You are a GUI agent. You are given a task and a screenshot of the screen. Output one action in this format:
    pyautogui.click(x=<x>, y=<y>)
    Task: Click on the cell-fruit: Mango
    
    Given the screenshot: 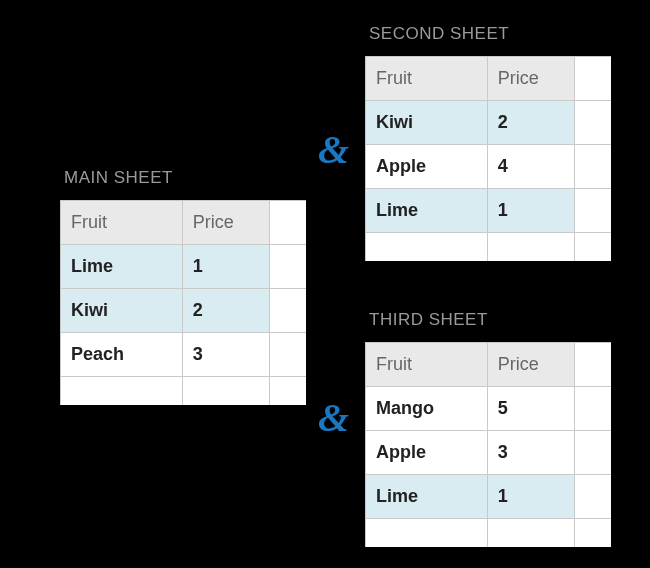 What is the action you would take?
    pyautogui.click(x=427, y=409)
    